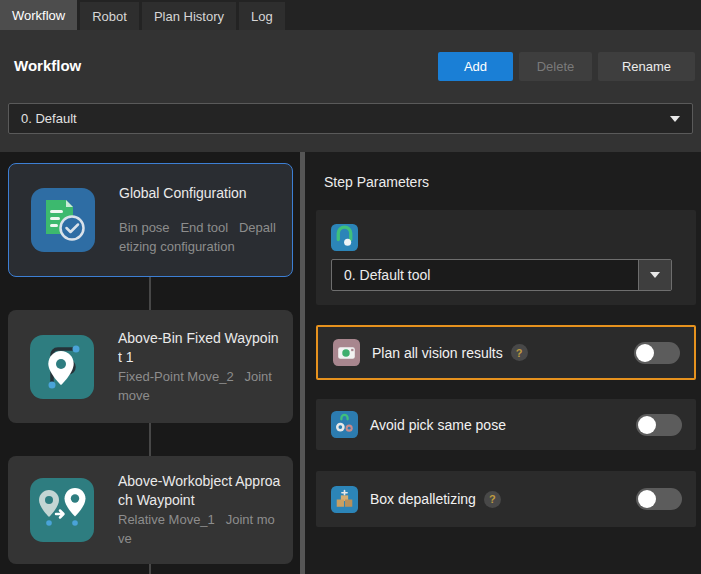 The image size is (701, 574). What do you see at coordinates (350, 15) in the screenshot?
I see `main-tabbar: Workflow Robot Plan History Log` at bounding box center [350, 15].